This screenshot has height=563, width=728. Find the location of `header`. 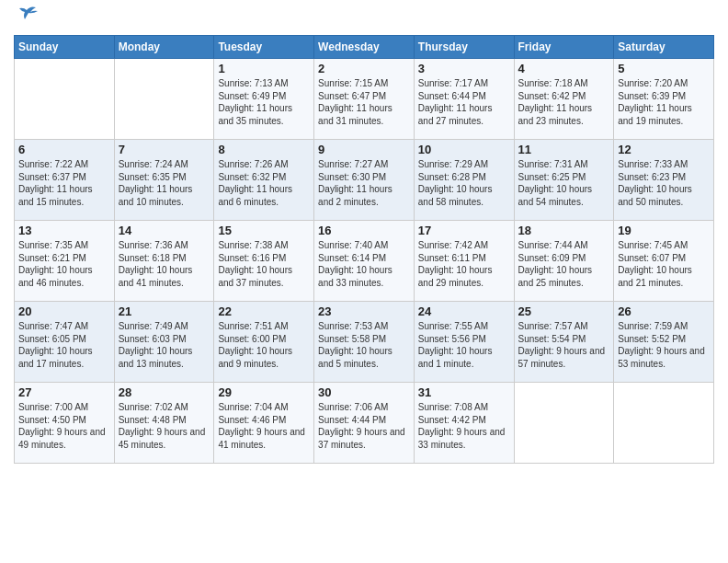

header is located at coordinates (364, 19).